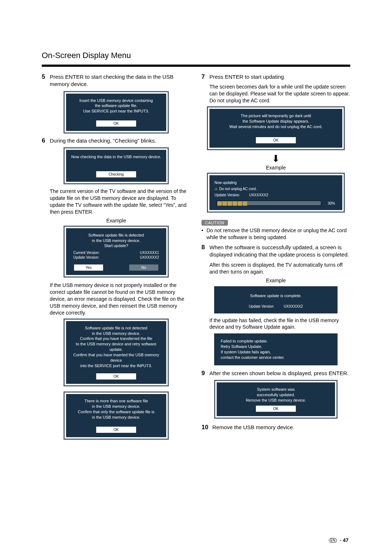  Describe the element at coordinates (269, 203) in the screenshot. I see `progress-bar` at that location.